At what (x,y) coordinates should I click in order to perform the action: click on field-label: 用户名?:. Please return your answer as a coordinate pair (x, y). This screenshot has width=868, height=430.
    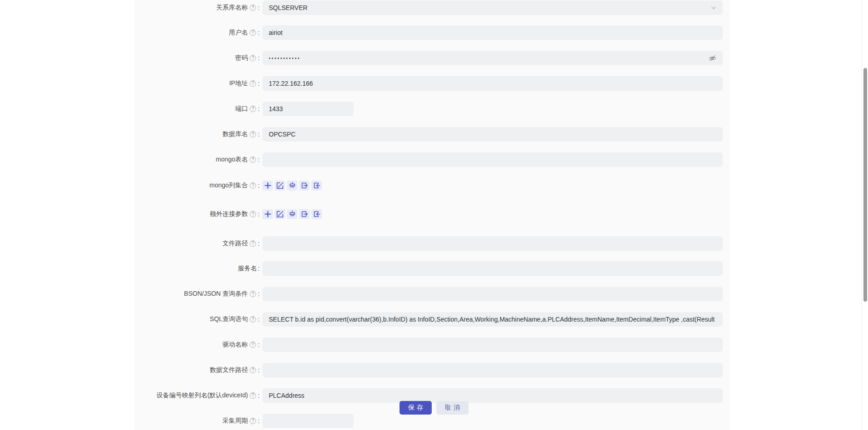
    Looking at the image, I should click on (198, 33).